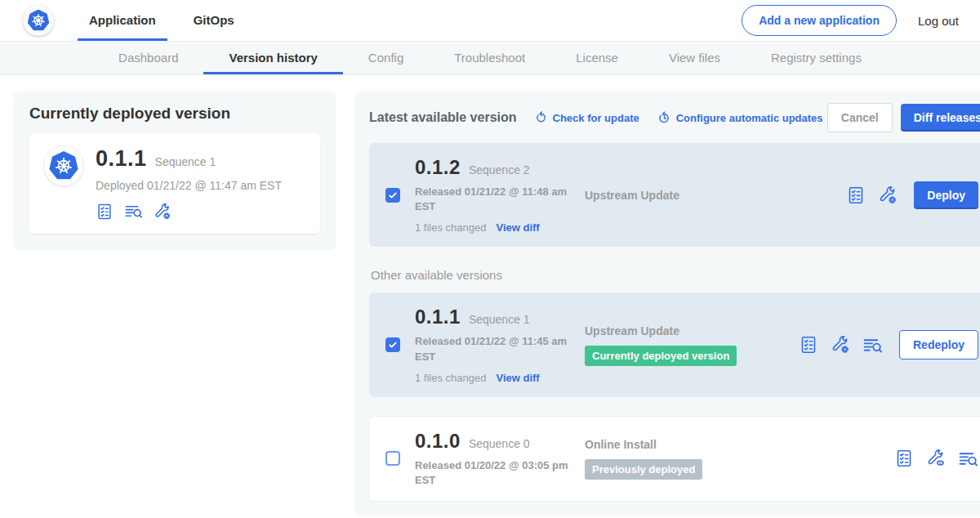  I want to click on version-row: 0.1.2 Sequence 2 Released 01/21/22 @ 11:…, so click(675, 194).